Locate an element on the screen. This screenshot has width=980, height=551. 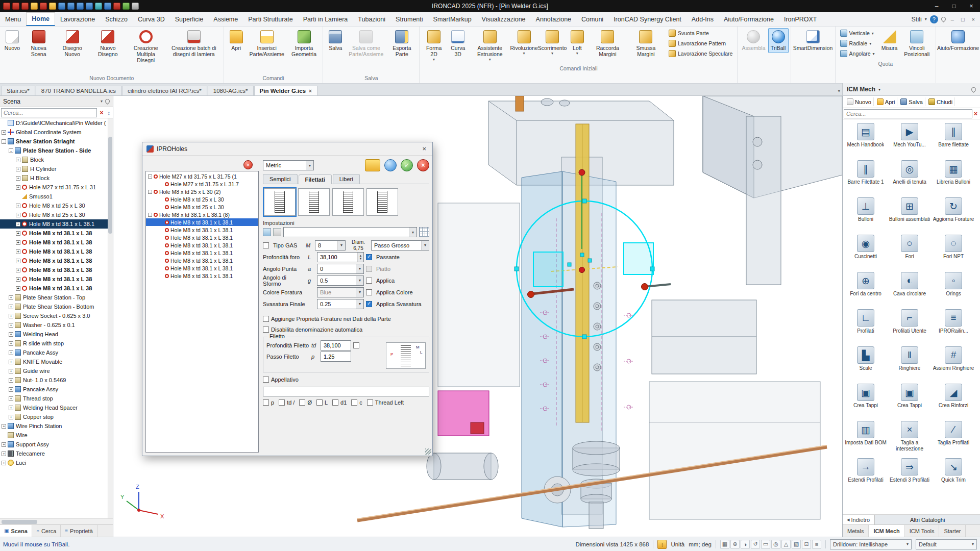
pin-icon is located at coordinates (943, 19).